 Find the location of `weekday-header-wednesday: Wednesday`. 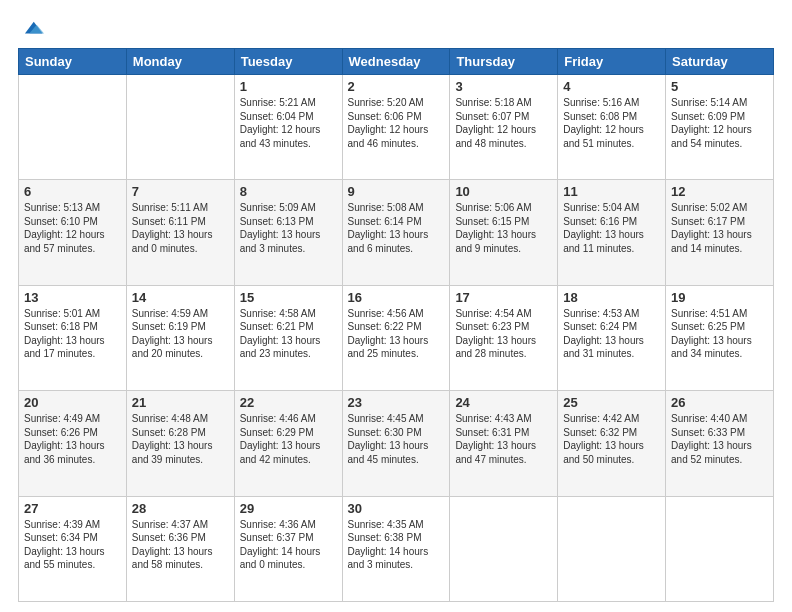

weekday-header-wednesday: Wednesday is located at coordinates (396, 62).